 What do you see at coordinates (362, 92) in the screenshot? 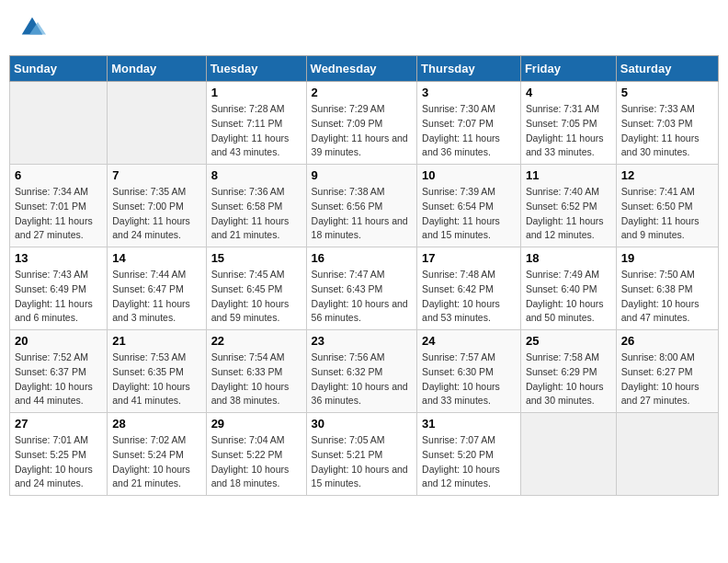
I see `day-number: 2` at bounding box center [362, 92].